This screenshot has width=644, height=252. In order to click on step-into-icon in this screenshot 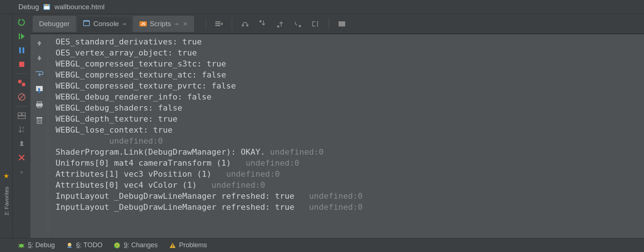, I will do `click(263, 24)`.